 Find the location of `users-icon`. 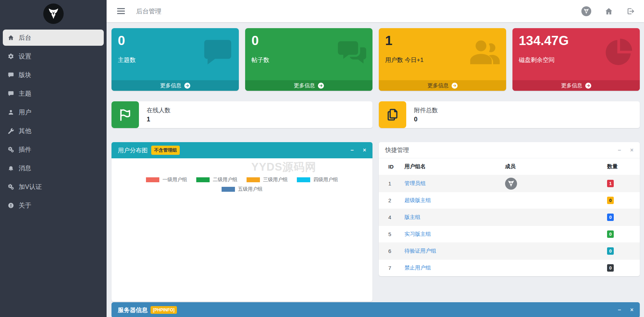

users-icon is located at coordinates (485, 52).